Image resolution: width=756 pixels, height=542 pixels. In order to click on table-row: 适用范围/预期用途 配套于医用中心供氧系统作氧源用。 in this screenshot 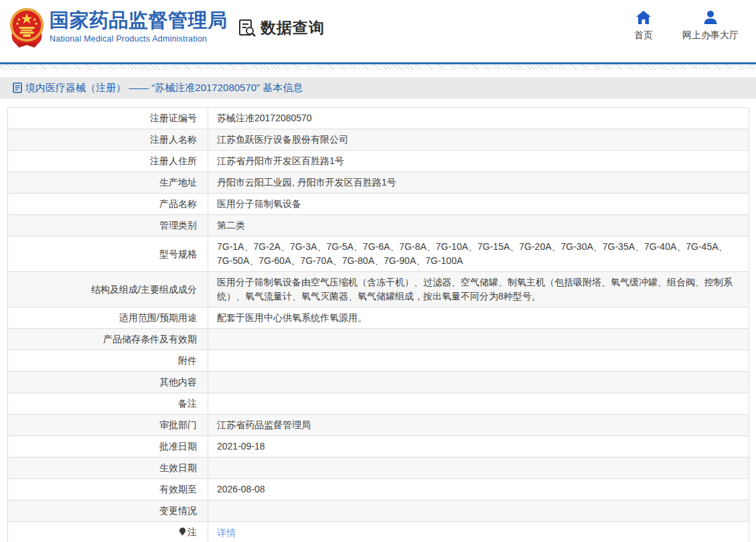, I will do `click(379, 318)`.